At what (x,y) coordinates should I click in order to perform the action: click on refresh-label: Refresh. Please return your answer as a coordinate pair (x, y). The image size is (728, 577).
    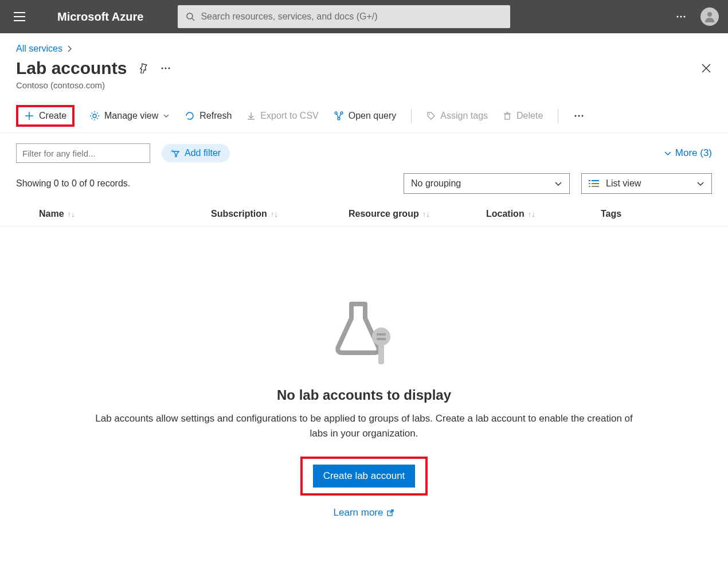
    Looking at the image, I should click on (216, 116).